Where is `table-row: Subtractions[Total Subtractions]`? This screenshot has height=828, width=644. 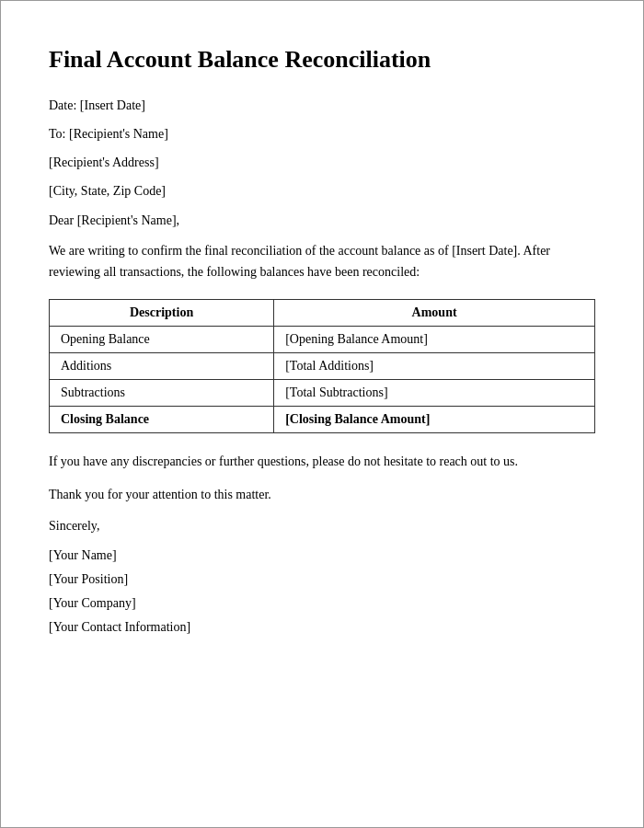 table-row: Subtractions[Total Subtractions] is located at coordinates (322, 392).